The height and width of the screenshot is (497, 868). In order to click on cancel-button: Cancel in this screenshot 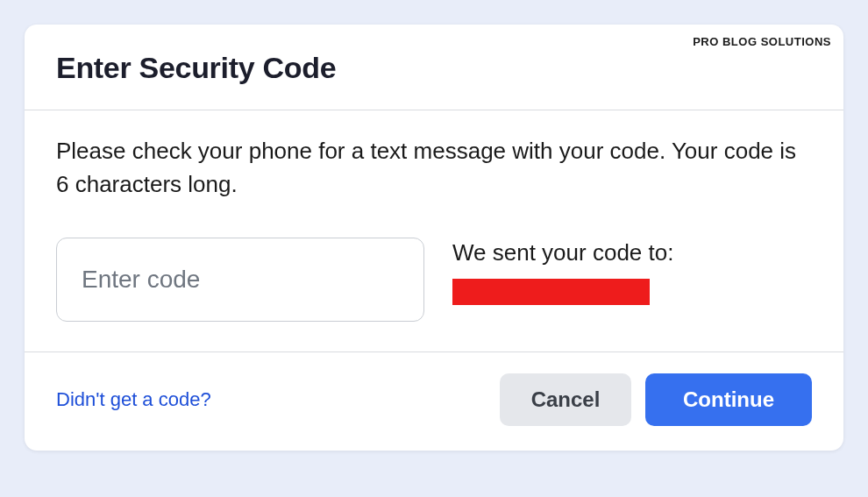, I will do `click(566, 400)`.